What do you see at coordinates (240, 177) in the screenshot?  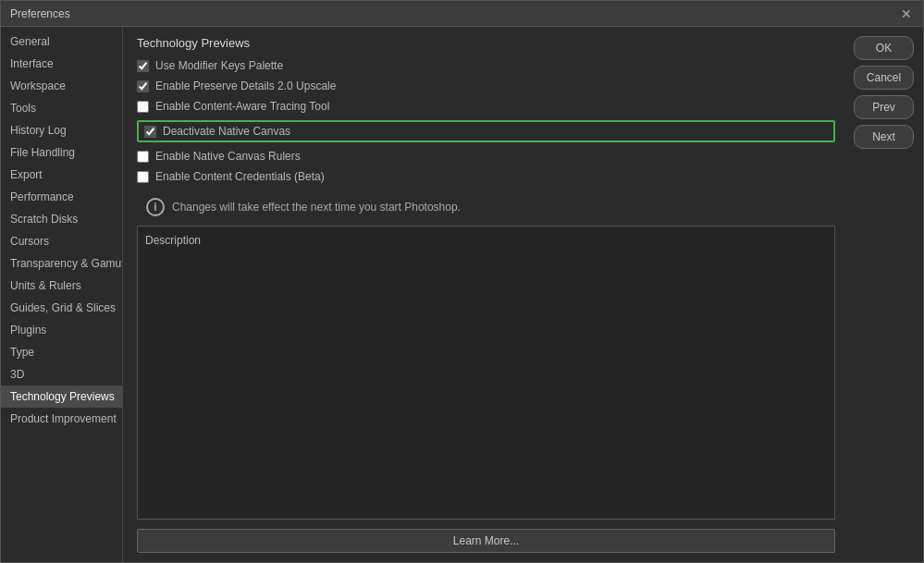 I see `checkbox-label-enable-content-credentials: Enable Content Credentials (Beta)` at bounding box center [240, 177].